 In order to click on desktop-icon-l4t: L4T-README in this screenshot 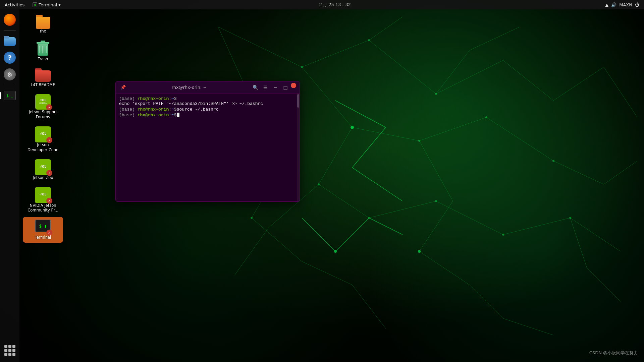, I will do `click(43, 78)`.